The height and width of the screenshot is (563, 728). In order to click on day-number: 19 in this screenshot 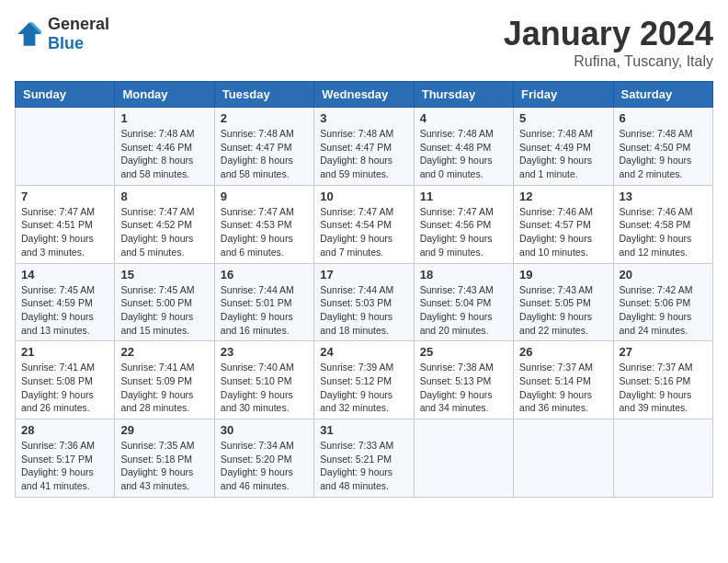, I will do `click(563, 274)`.